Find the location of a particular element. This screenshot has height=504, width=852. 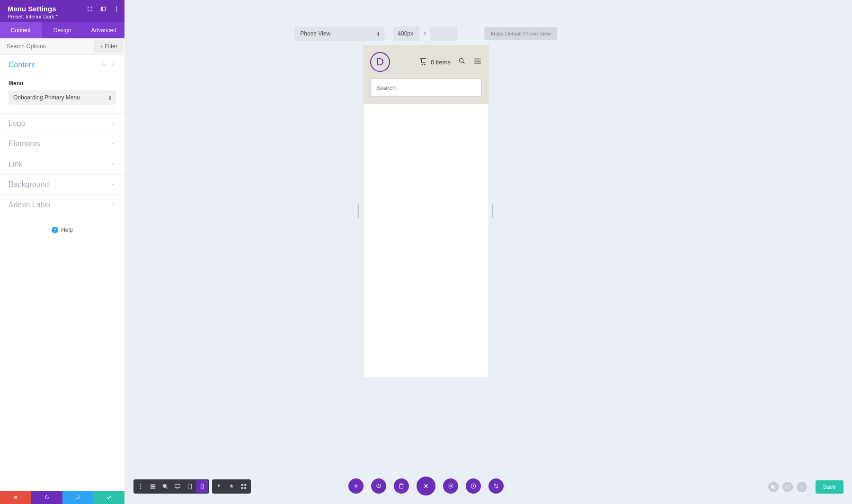

section-logo: Logo is located at coordinates (62, 124).